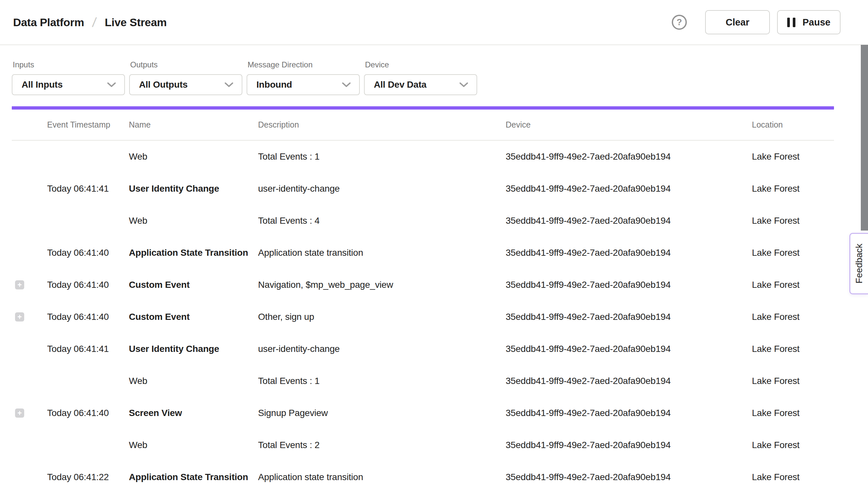  What do you see at coordinates (423, 445) in the screenshot?
I see `event-row: + Web Total Events : 2 35eddb41-9ff9-49e…` at bounding box center [423, 445].